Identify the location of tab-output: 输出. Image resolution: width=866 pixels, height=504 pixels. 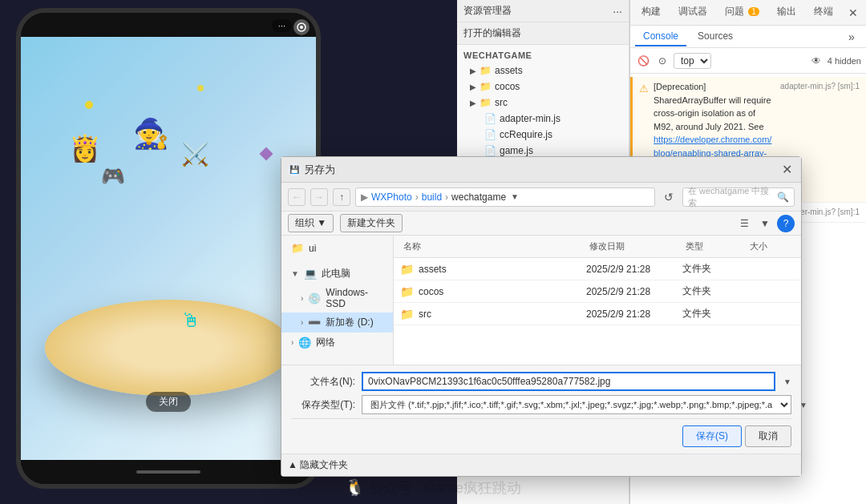
(787, 13).